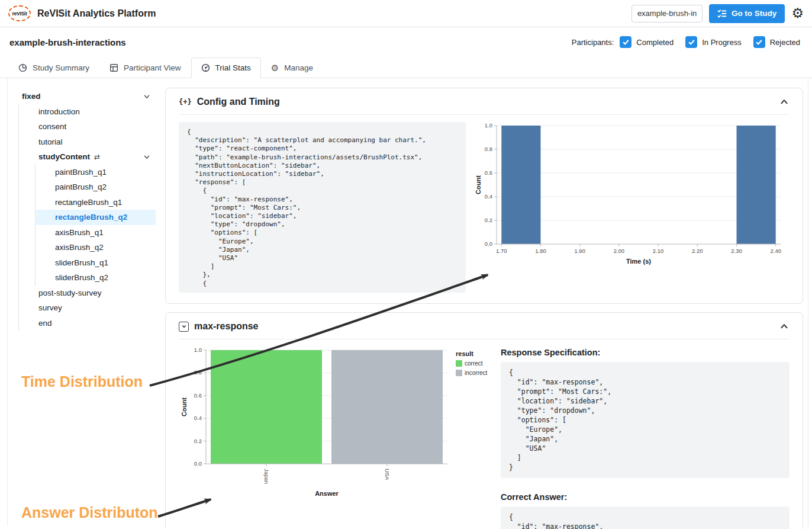  I want to click on tree-item-end: end, so click(85, 323).